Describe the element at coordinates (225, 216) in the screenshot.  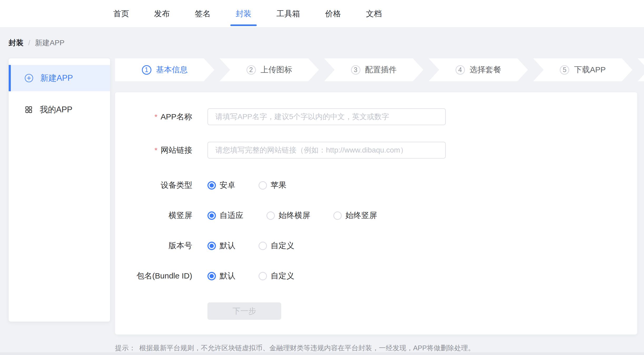
I see `radio-auto-orientation: 自适应` at that location.